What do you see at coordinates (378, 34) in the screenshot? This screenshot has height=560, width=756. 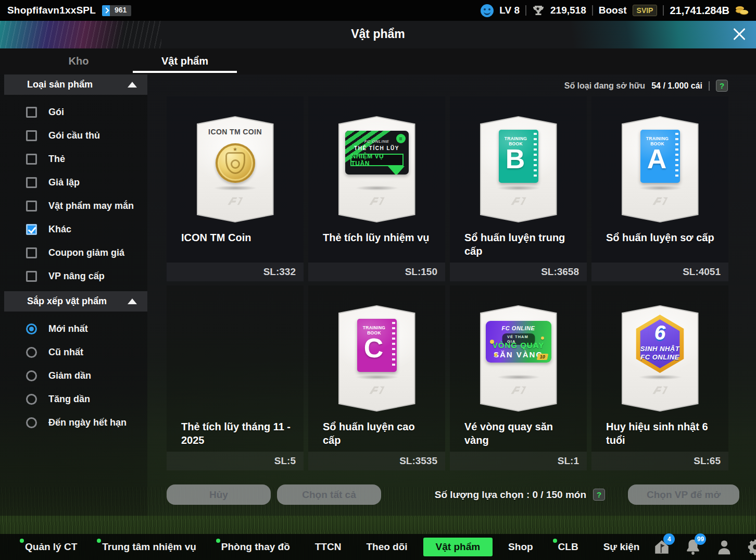 I see `modal-header: Vật phẩm` at bounding box center [378, 34].